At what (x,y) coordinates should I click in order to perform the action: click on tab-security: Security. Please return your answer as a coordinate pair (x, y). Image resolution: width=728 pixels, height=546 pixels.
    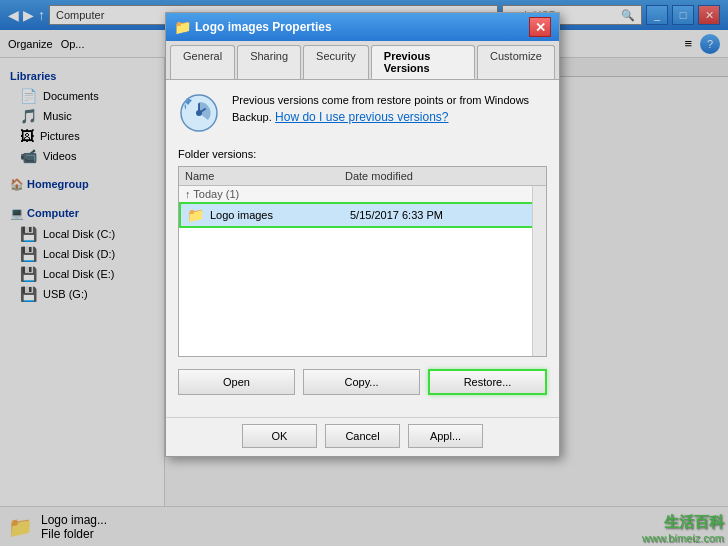
    Looking at the image, I should click on (336, 62).